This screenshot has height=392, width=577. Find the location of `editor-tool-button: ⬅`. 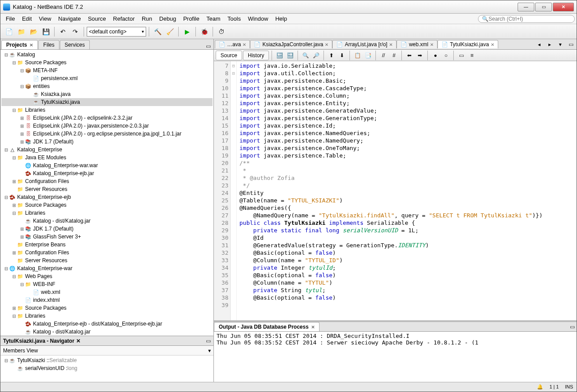

editor-tool-button: ⬅ is located at coordinates (409, 55).